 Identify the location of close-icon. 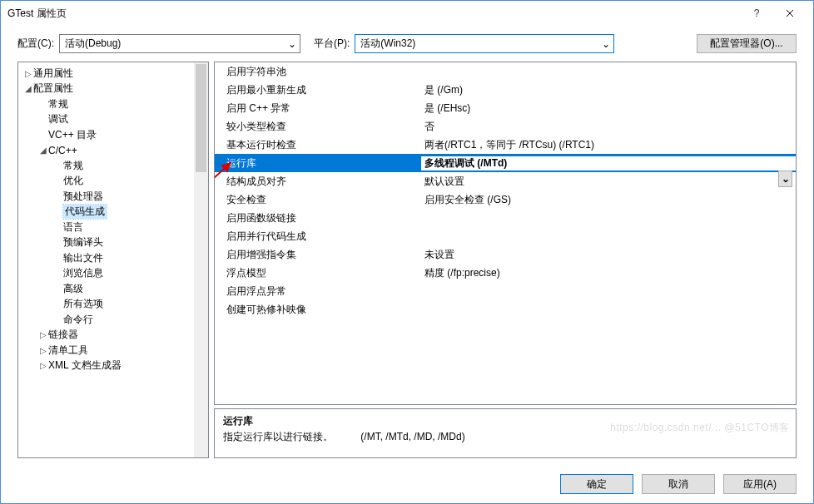
(790, 13).